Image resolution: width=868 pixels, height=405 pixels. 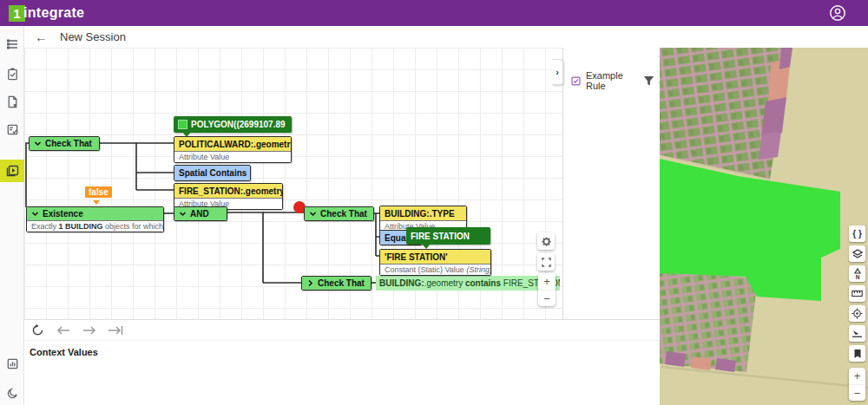 I want to click on context-values-title: Context Values, so click(x=342, y=349).